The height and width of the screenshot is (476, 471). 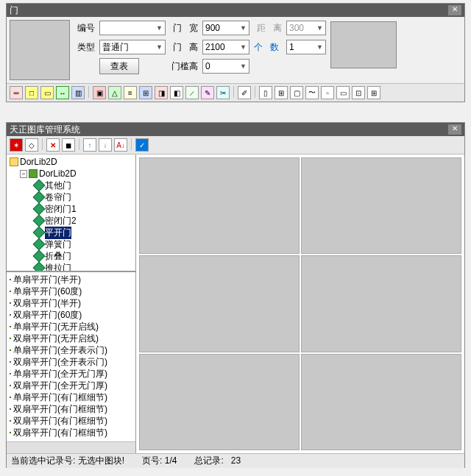 What do you see at coordinates (306, 28) in the screenshot?
I see `distance-combo: 300▼` at bounding box center [306, 28].